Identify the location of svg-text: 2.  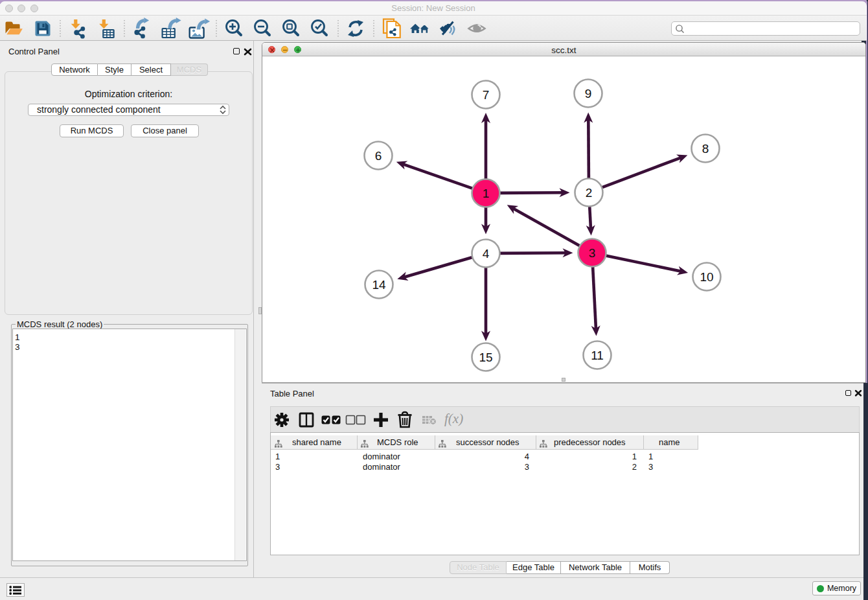
(589, 193).